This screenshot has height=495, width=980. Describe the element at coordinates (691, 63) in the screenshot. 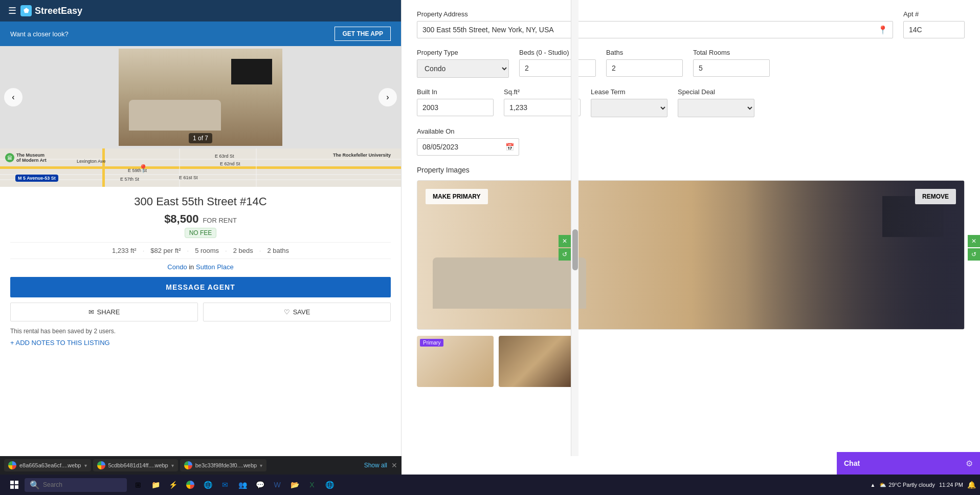

I see `type-beds-row: Property Type Condo Co-op House Townhous…` at that location.